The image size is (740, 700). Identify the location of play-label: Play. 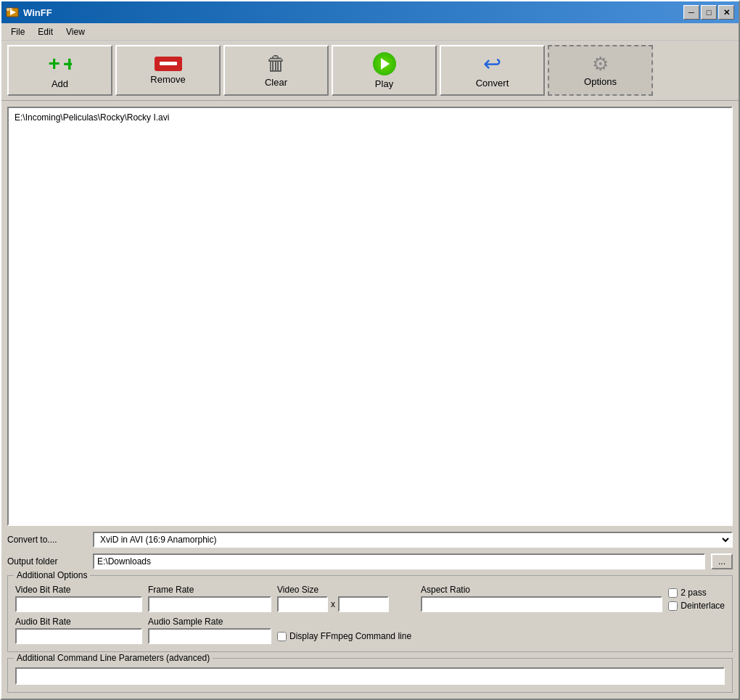
(385, 84).